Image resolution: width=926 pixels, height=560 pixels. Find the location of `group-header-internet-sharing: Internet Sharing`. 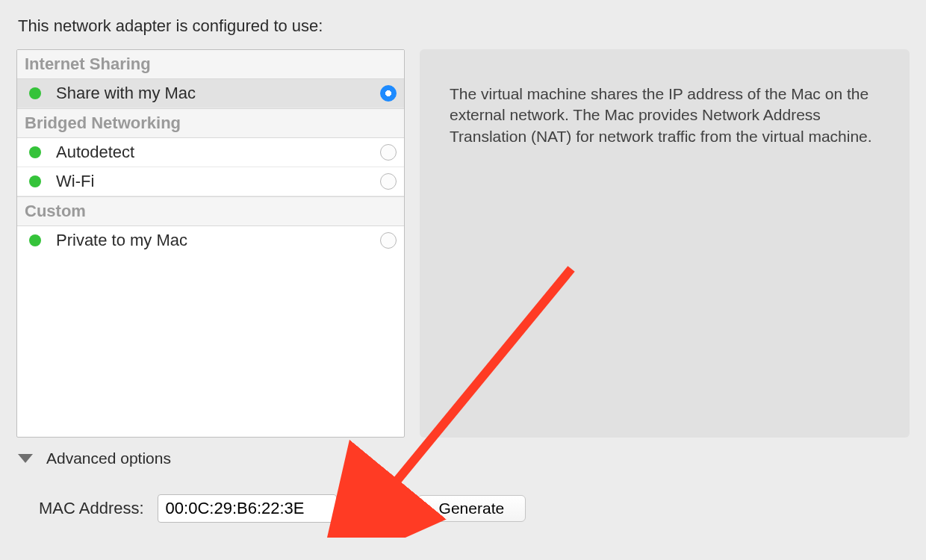

group-header-internet-sharing: Internet Sharing is located at coordinates (211, 64).